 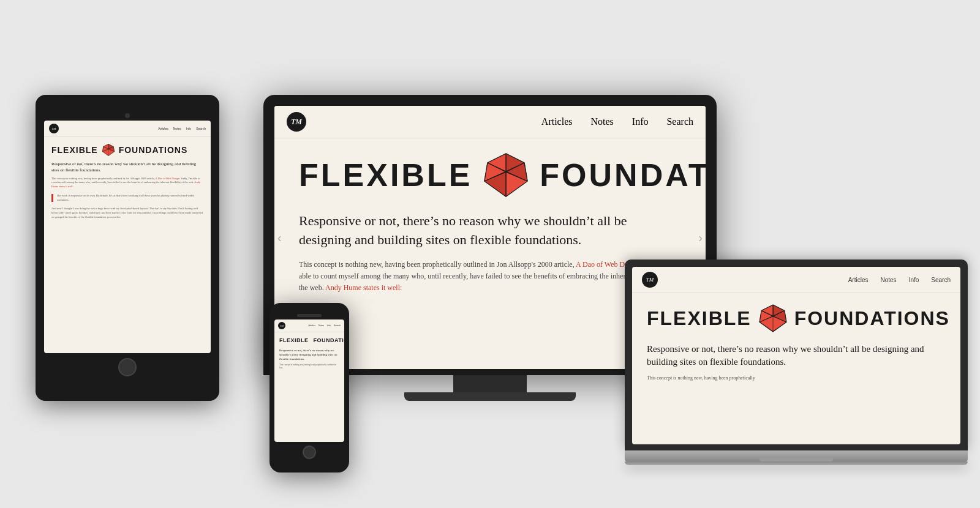 What do you see at coordinates (153, 150) in the screenshot?
I see `tablet-title-right: FOUNDATIONS` at bounding box center [153, 150].